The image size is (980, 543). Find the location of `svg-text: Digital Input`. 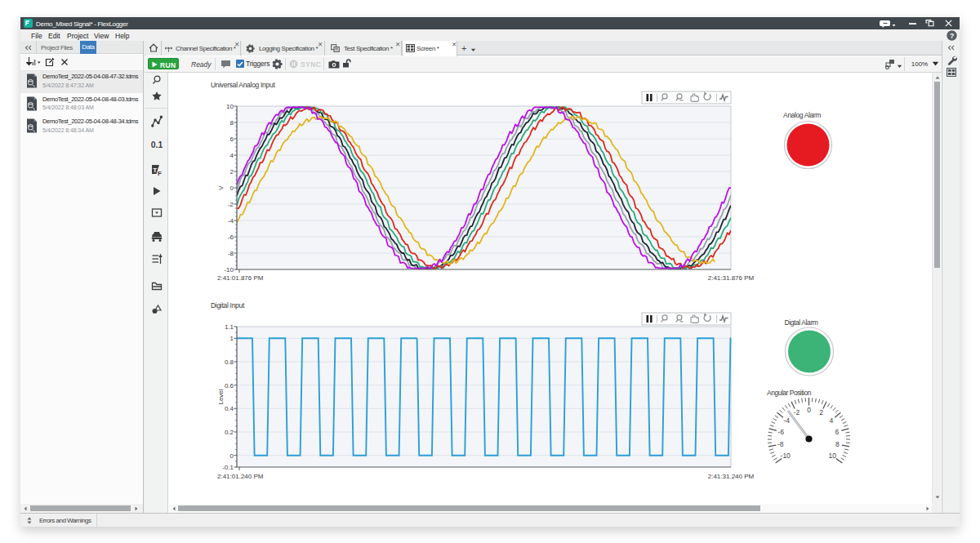

svg-text: Digital Input is located at coordinates (228, 305).